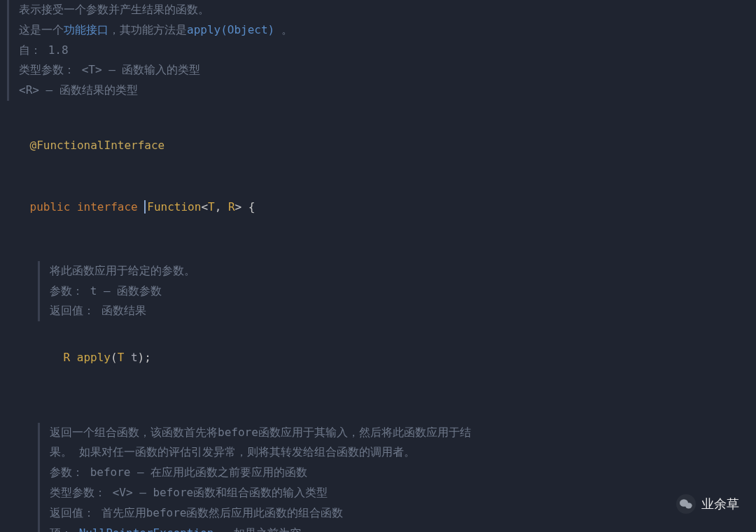 The width and height of the screenshot is (756, 532). I want to click on doc-typeparam-r: <R> – 函数结果的类型, so click(388, 91).